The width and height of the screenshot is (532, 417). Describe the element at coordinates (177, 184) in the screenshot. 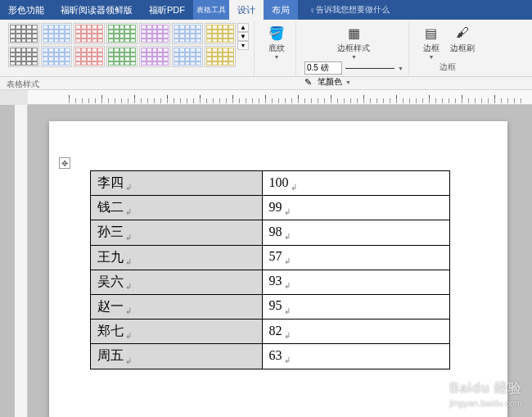

I see `name-cell: 李四↲` at that location.